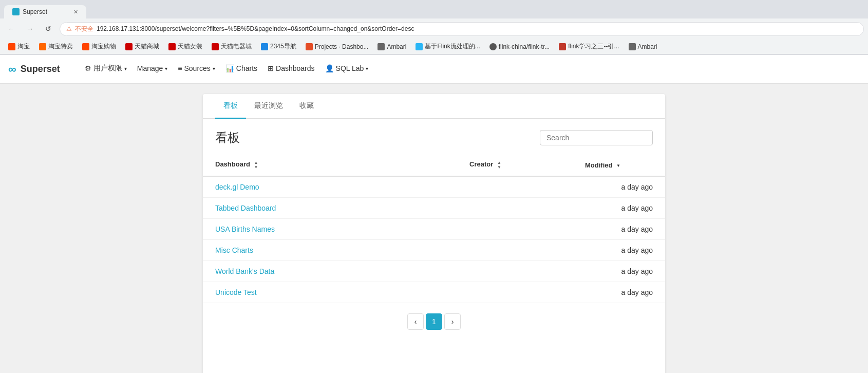  What do you see at coordinates (342, 47) in the screenshot?
I see `bookmark-label: Projects · Dashbo...` at bounding box center [342, 47].